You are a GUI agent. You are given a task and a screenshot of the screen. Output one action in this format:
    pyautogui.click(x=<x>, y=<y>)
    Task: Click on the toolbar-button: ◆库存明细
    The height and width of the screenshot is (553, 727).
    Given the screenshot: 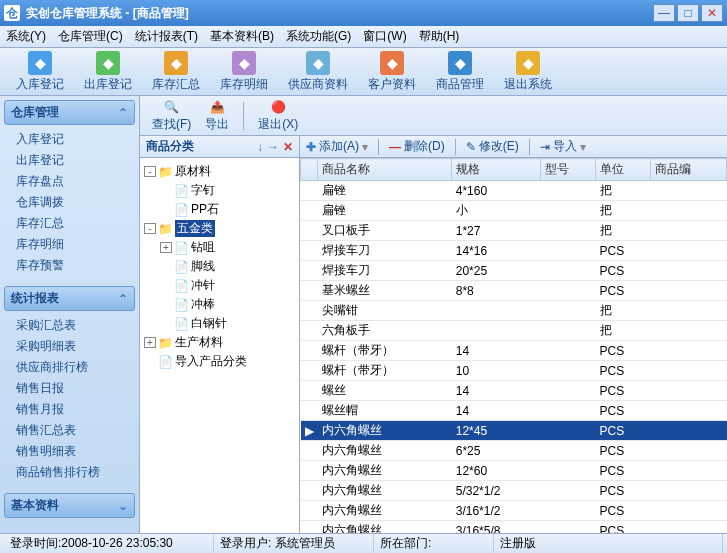 What is the action you would take?
    pyautogui.click(x=244, y=72)
    